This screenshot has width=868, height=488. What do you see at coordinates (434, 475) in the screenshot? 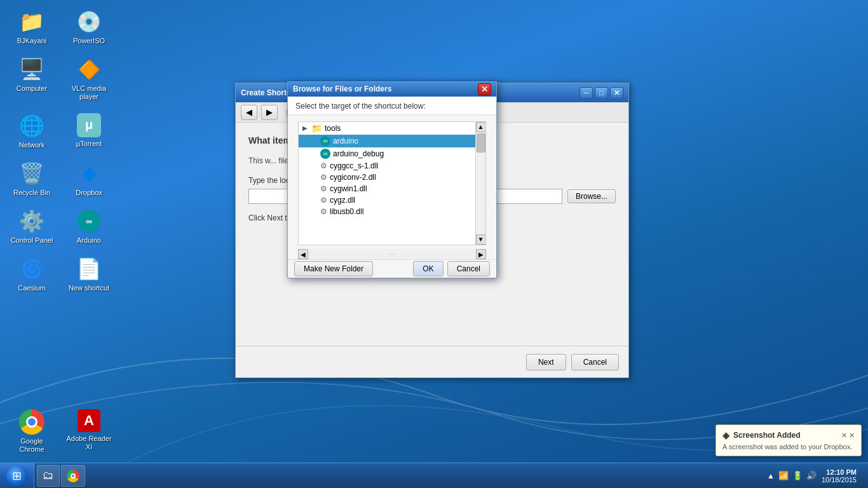
I see `taskbar: ⊞ 🗂 ▲ 📶 🔋 🔊 12:10 PM 10/18/2015` at bounding box center [434, 475].